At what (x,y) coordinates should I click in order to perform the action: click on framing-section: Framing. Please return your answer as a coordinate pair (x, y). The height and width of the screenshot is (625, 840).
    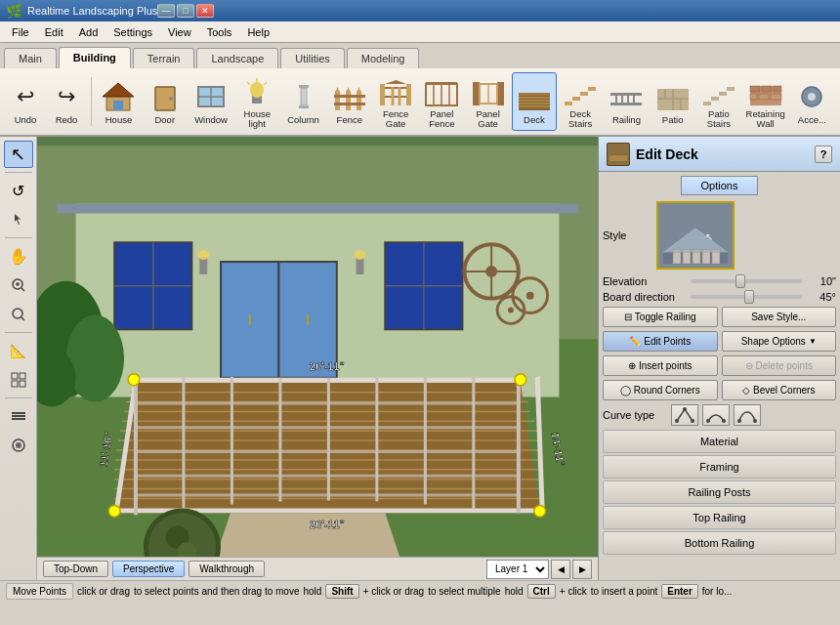
    Looking at the image, I should click on (719, 467).